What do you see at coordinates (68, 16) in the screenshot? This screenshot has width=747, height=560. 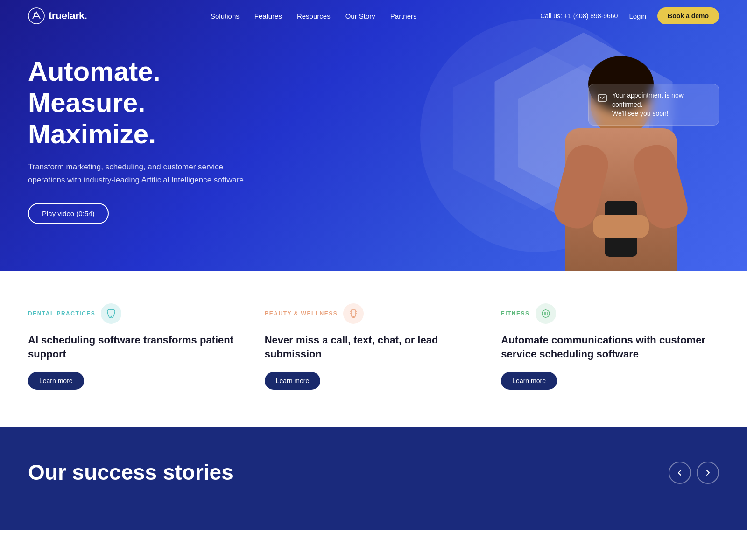 I see `logo-text: truelark.` at bounding box center [68, 16].